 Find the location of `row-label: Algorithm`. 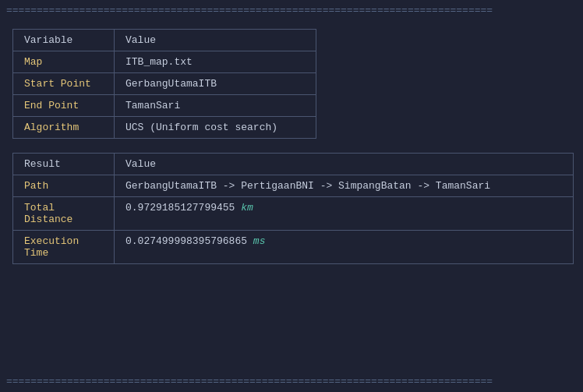

row-label: Algorithm is located at coordinates (64, 128).